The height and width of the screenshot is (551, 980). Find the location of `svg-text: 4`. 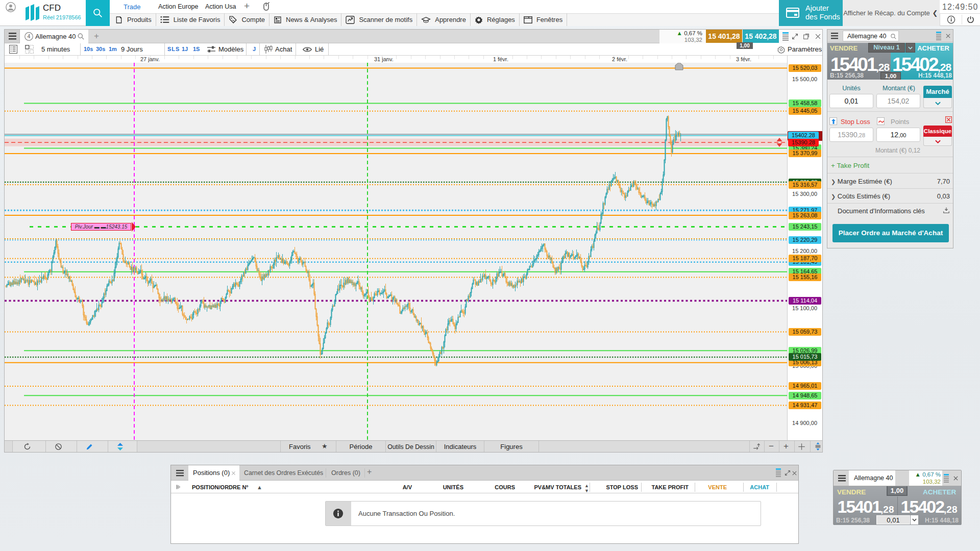

svg-text: 4 is located at coordinates (29, 36).